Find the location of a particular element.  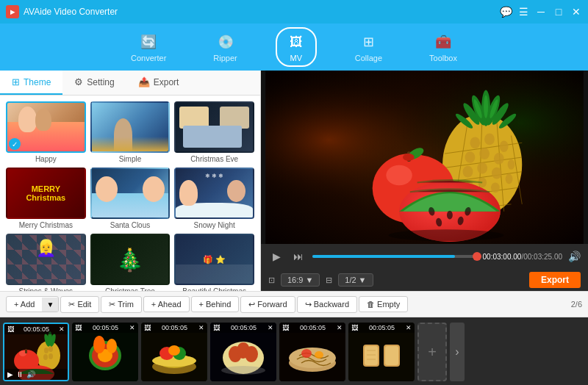

timeline-item-4-overlay: 🖼 00:05:05 ✕ is located at coordinates (243, 328).